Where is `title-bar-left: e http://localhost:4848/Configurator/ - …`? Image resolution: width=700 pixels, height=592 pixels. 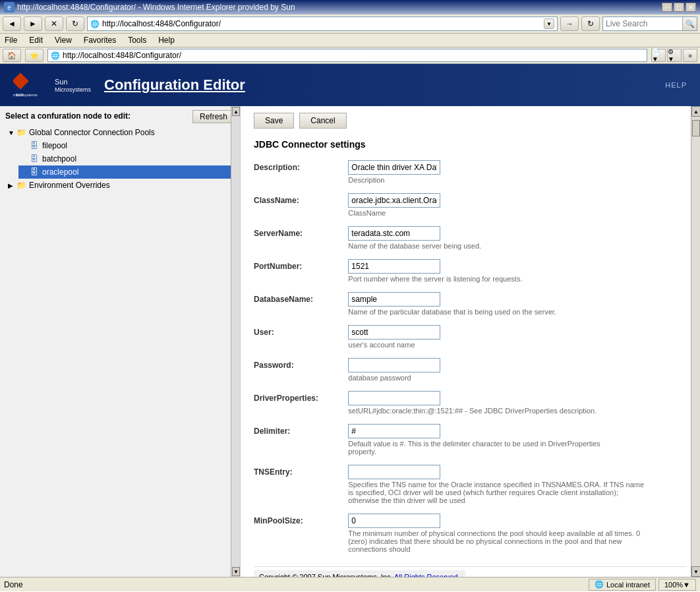 title-bar-left: e http://localhost:4848/Configurator/ - … is located at coordinates (150, 7).